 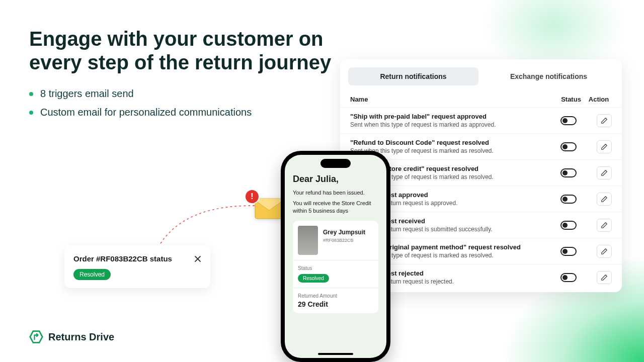 What do you see at coordinates (140, 107) in the screenshot?
I see `feature-bullets: 8 triggers email send Custom email for p…` at bounding box center [140, 107].